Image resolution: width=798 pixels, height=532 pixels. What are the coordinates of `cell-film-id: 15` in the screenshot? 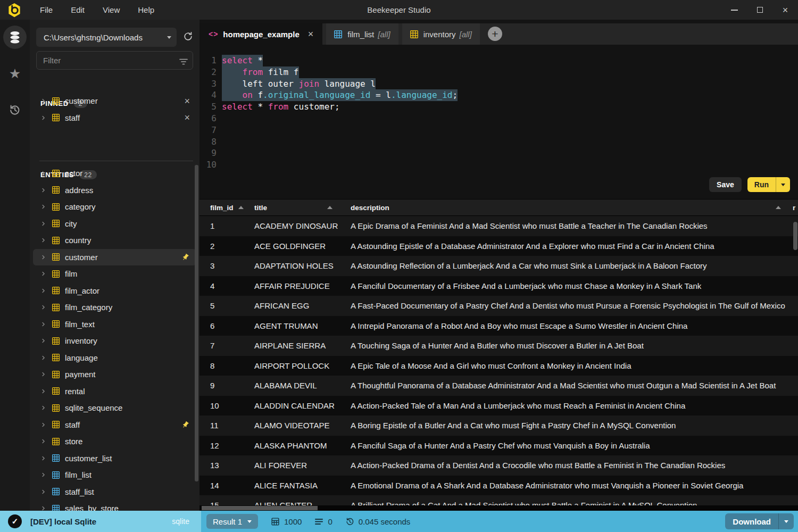 It's located at (221, 503).